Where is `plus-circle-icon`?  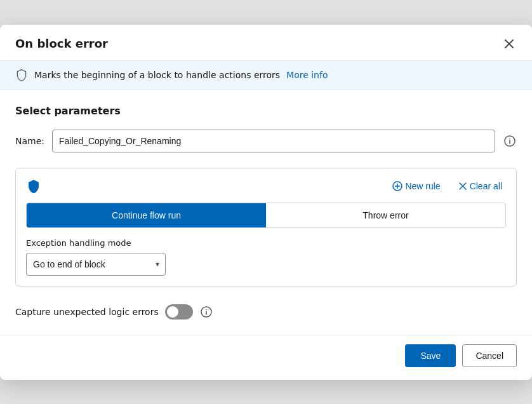 plus-circle-icon is located at coordinates (397, 186).